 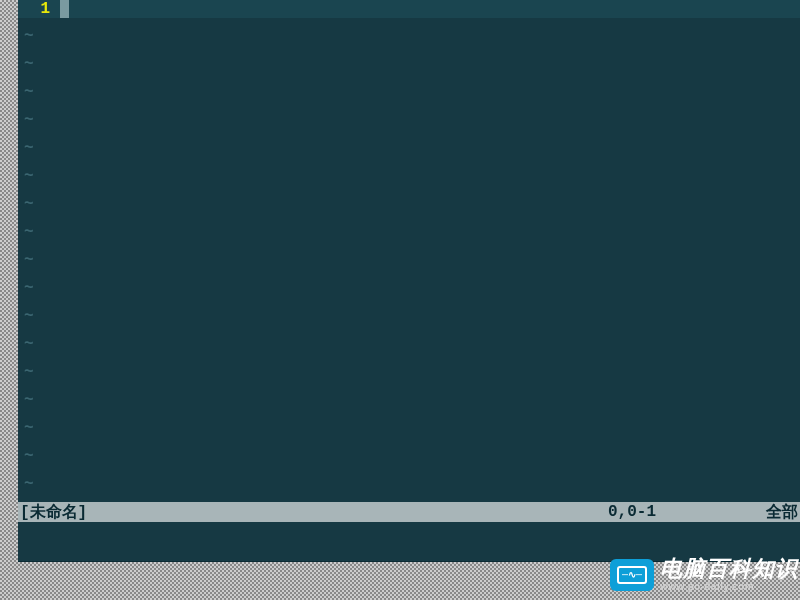 What do you see at coordinates (729, 587) in the screenshot?
I see `watermark-url: www.pc-daily.com` at bounding box center [729, 587].